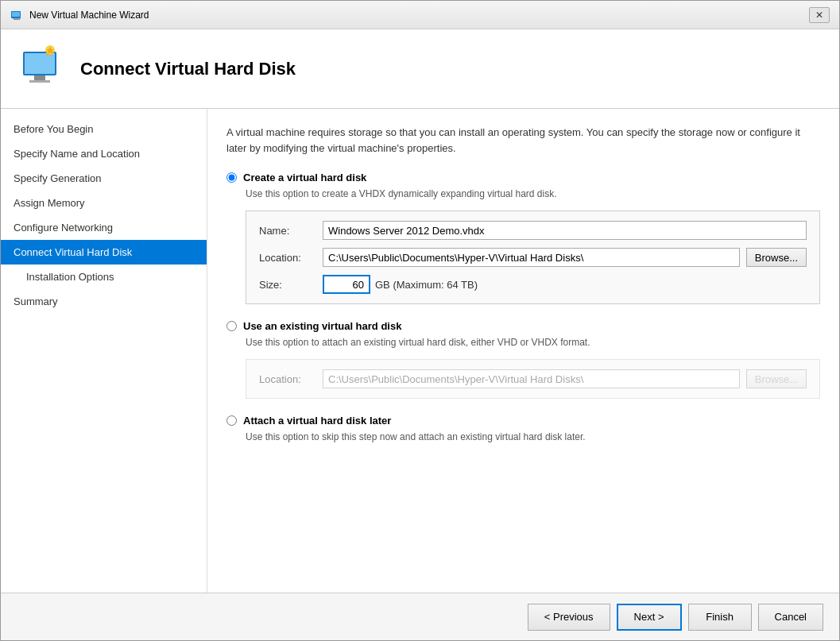 This screenshot has height=641, width=840. What do you see at coordinates (523, 429) in the screenshot?
I see `option3-section: Attach a virtual hard disk later Use thi…` at bounding box center [523, 429].